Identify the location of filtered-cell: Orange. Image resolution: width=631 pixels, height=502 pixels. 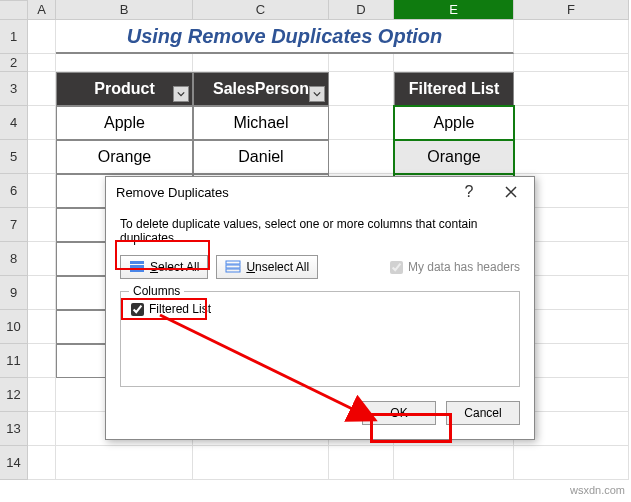
(454, 157).